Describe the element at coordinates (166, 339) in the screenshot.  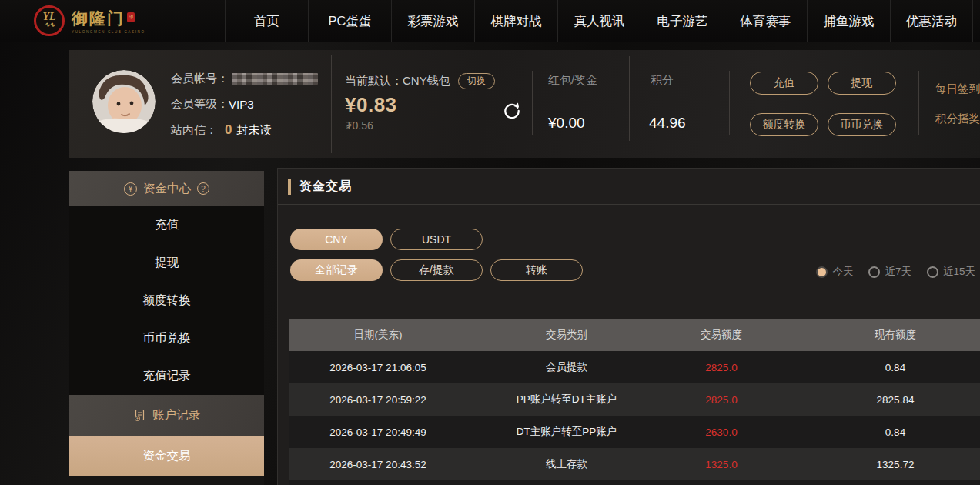
I see `sidebar-item-coin-exchange: 币币兑换` at that location.